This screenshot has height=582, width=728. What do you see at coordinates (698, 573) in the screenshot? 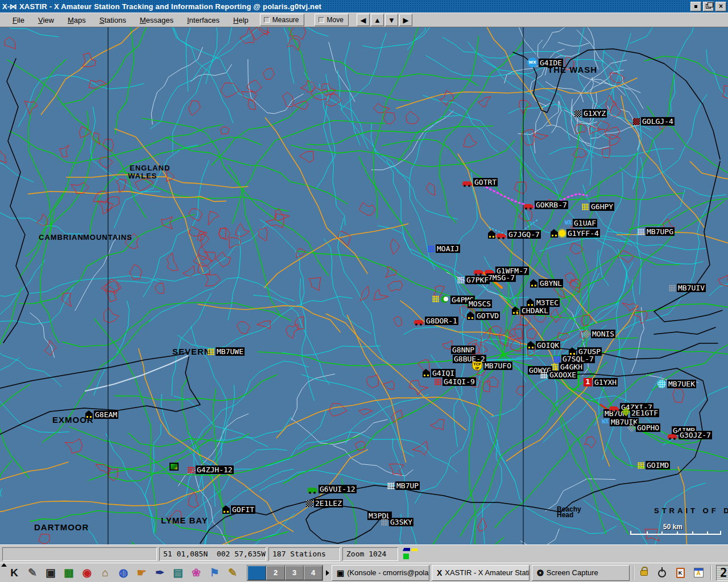
I see `korganizer-tray-button: A` at bounding box center [698, 573].